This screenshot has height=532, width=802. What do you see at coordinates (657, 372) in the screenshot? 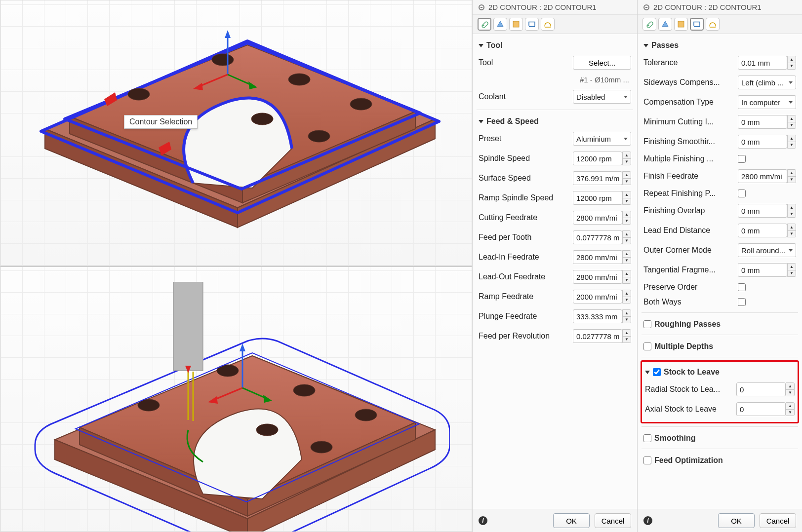
I see `stock-to-leave-checkbox` at bounding box center [657, 372].